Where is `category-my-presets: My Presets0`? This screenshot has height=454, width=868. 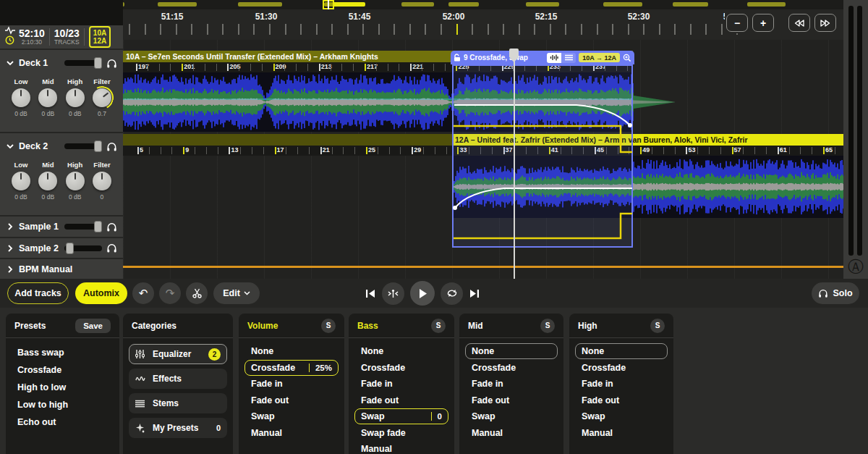
category-my-presets: My Presets0 is located at coordinates (178, 428).